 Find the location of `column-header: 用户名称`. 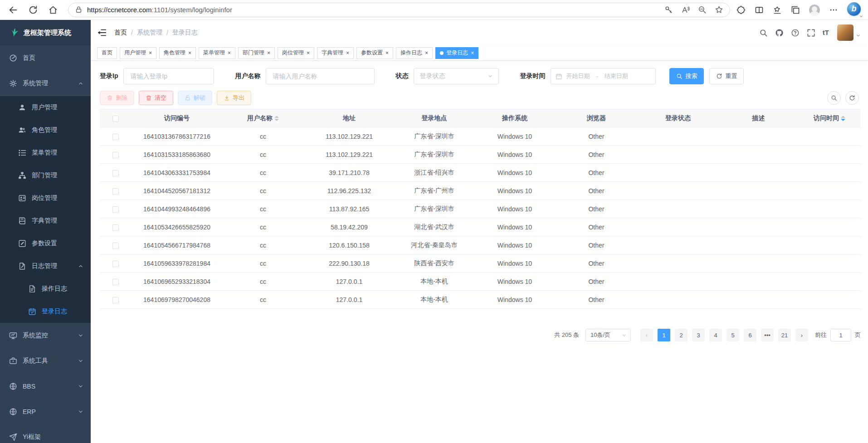

column-header: 用户名称 is located at coordinates (263, 118).